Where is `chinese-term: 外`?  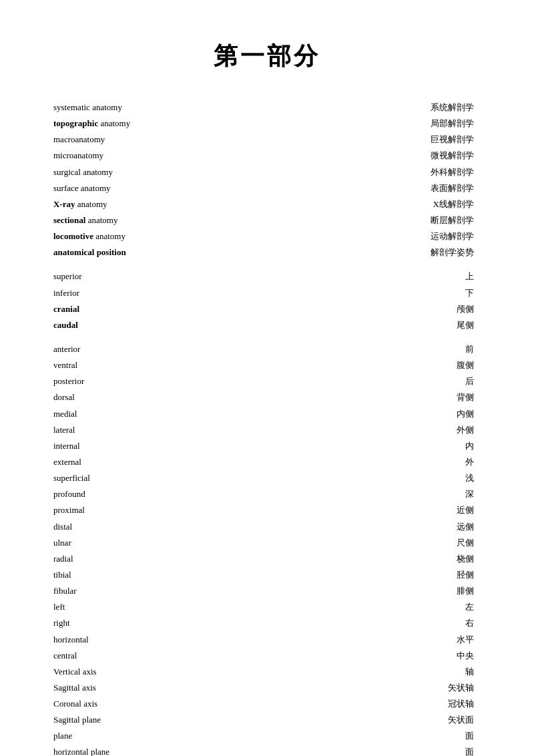
chinese-term: 外 is located at coordinates (374, 462).